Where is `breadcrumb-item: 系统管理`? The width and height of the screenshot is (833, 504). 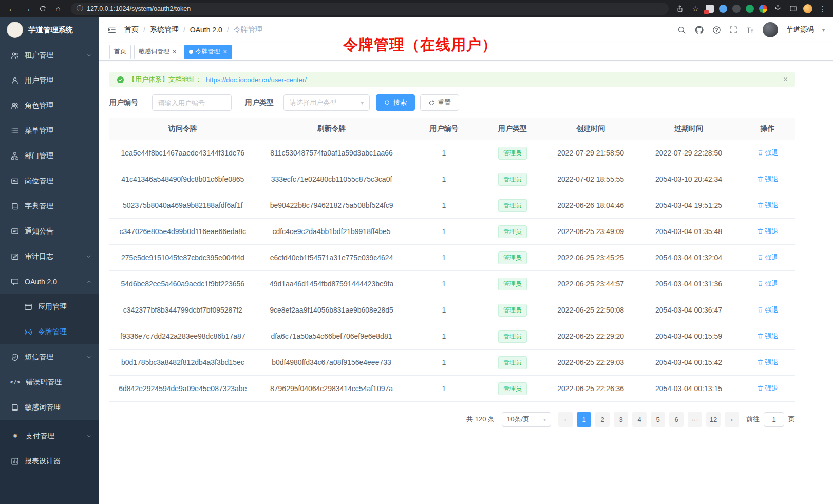 breadcrumb-item: 系统管理 is located at coordinates (164, 30).